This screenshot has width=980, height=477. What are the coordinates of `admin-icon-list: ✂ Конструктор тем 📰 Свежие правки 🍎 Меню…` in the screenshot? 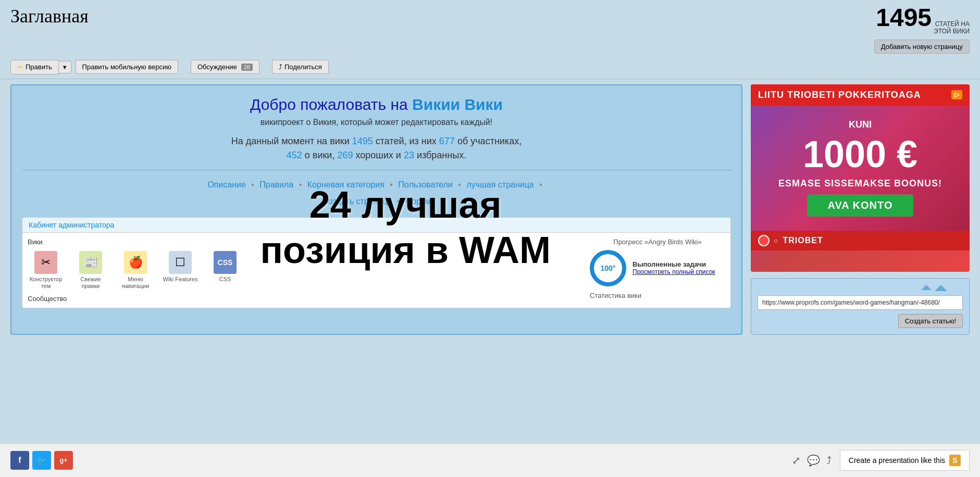 It's located at (305, 270).